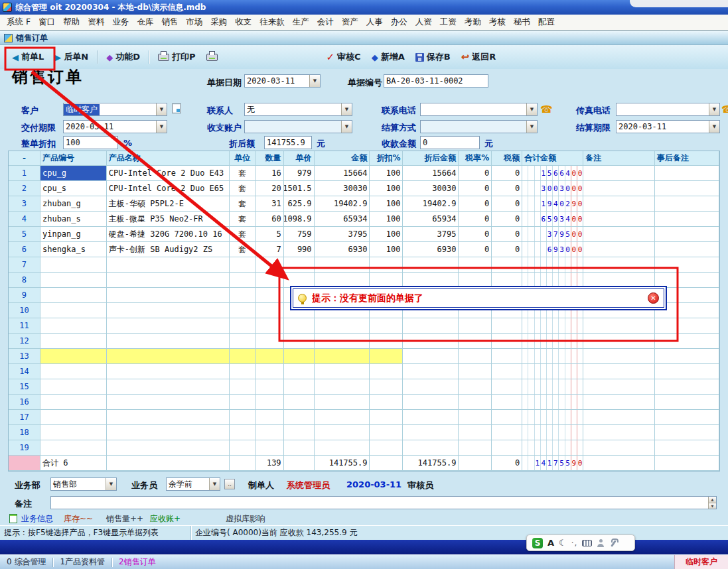  Describe the element at coordinates (170, 23) in the screenshot. I see `menu-item-6: 销售` at that location.